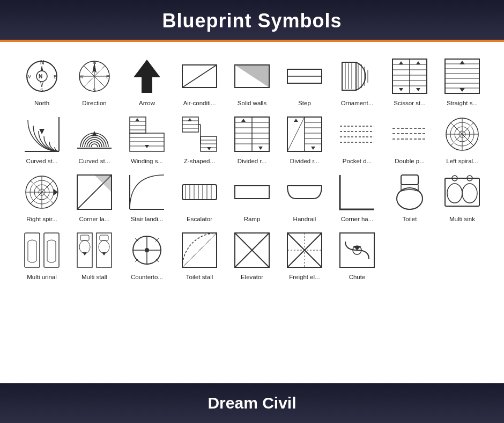  What do you see at coordinates (147, 192) in the screenshot?
I see `stair-landing-icon` at bounding box center [147, 192].